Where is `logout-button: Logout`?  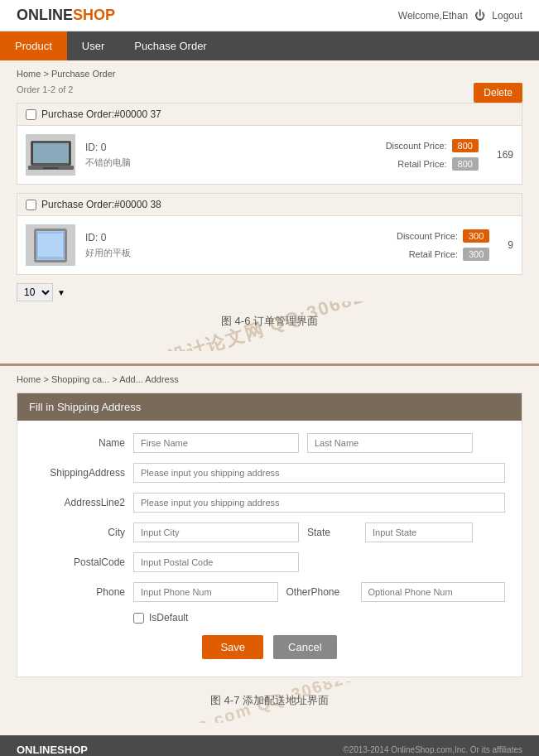
logout-button: Logout is located at coordinates (507, 16).